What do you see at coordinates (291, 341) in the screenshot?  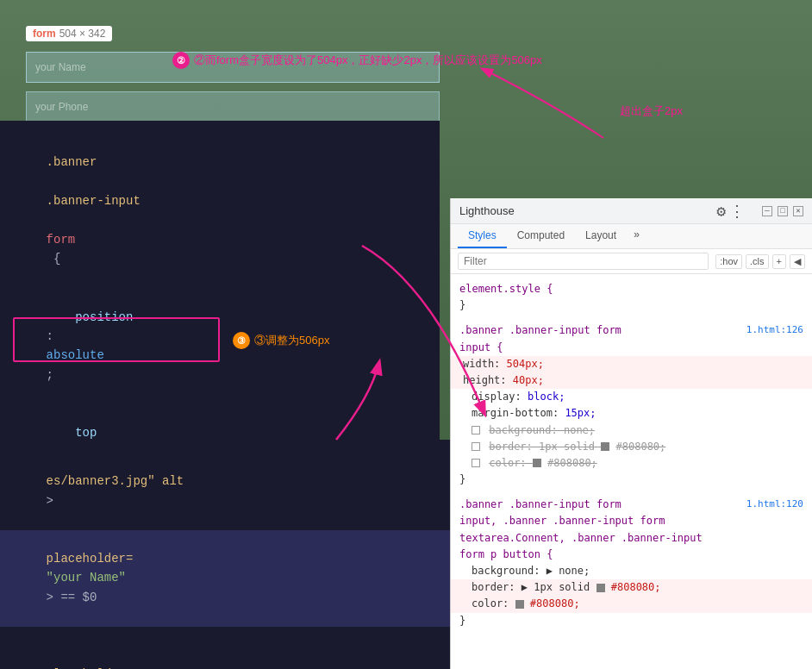 I see `annotation-3-text: ③调整为506px` at bounding box center [291, 341].